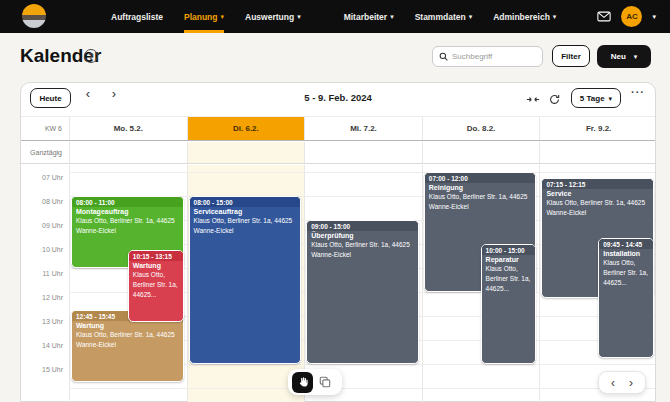 This screenshot has width=670, height=402. Describe the element at coordinates (128, 202) in the screenshot. I see `event-time: 08:00 - 11:00` at that location.